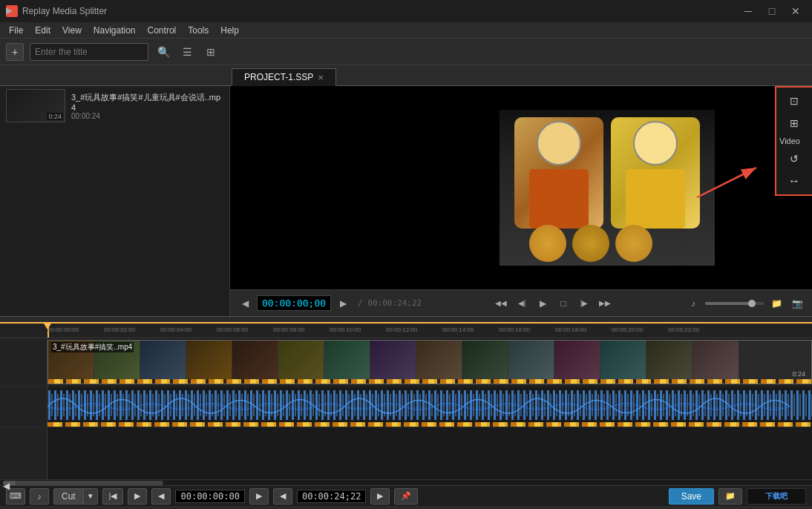  What do you see at coordinates (114, 30) in the screenshot?
I see `menu-navigation: Navigation` at bounding box center [114, 30].